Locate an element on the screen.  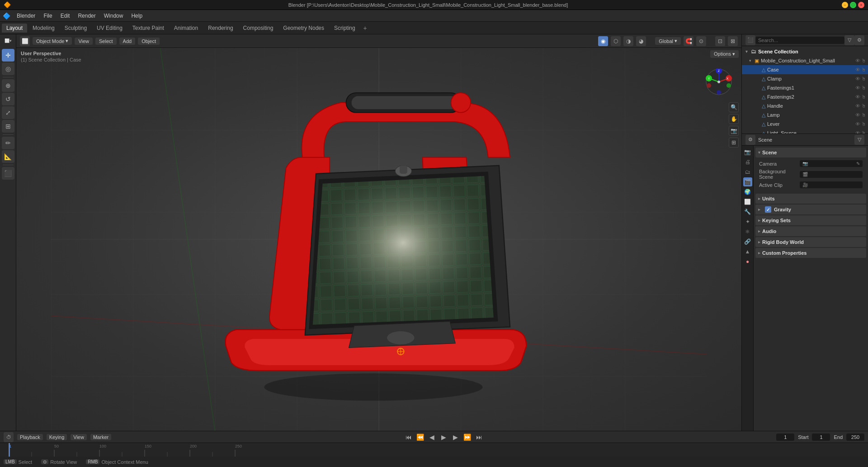
close-button: × is located at coordinates (861, 5).